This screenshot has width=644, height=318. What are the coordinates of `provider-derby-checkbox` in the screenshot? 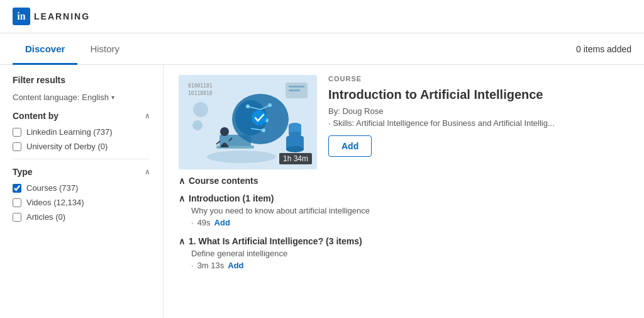 It's located at (17, 147).